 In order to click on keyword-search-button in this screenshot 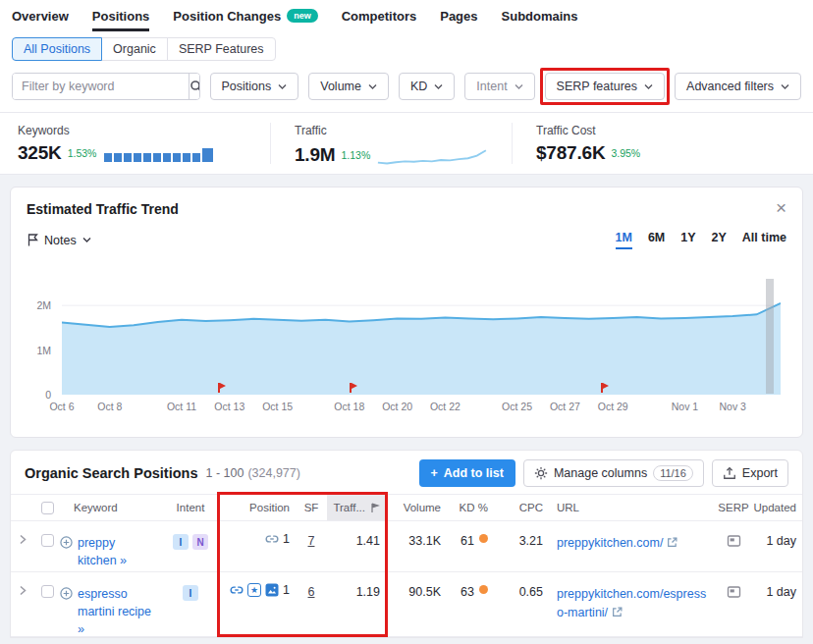, I will do `click(194, 86)`.